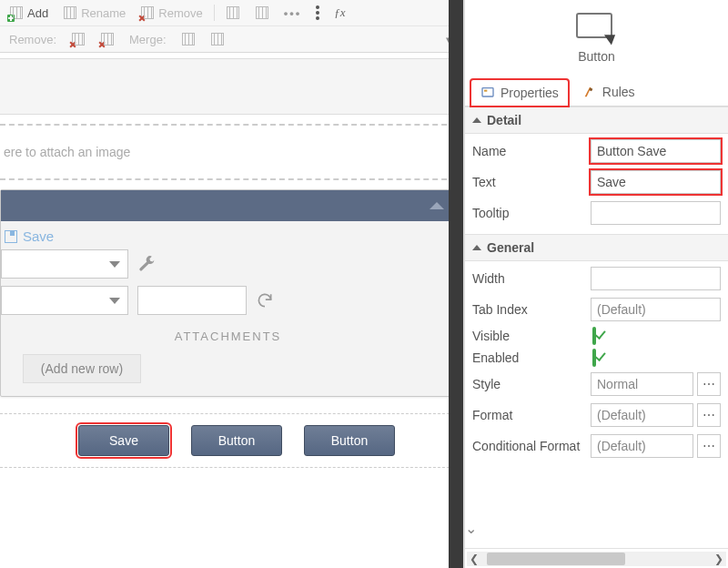  What do you see at coordinates (504, 120) in the screenshot?
I see `section-detail-label: Detail` at bounding box center [504, 120].